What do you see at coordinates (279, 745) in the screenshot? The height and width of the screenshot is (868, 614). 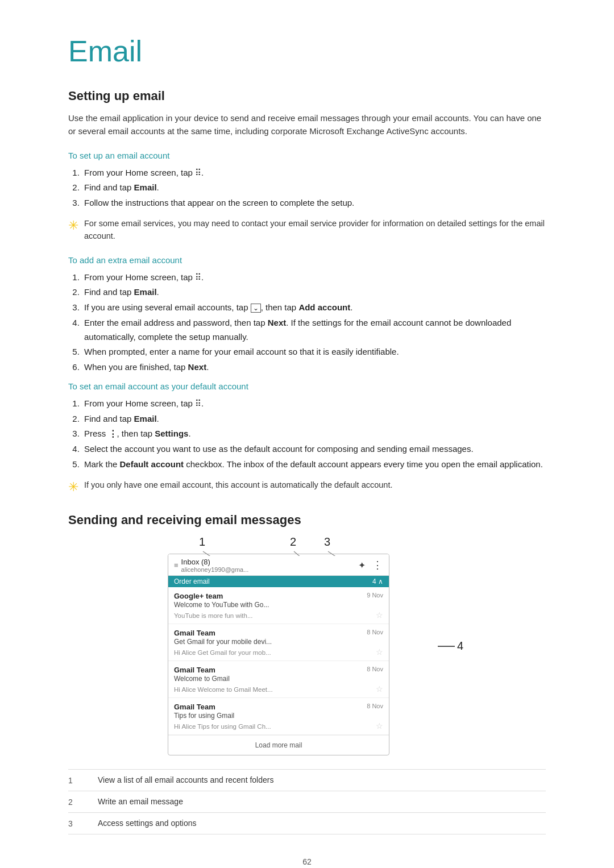 I see `load-more: Load more mail` at bounding box center [279, 745].